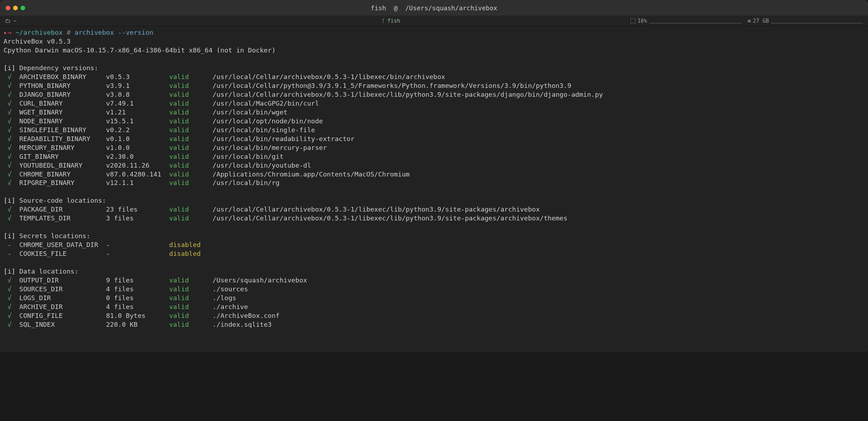 The height and width of the screenshot is (421, 868). What do you see at coordinates (155, 21) in the screenshot?
I see `status-left: ~` at bounding box center [155, 21].